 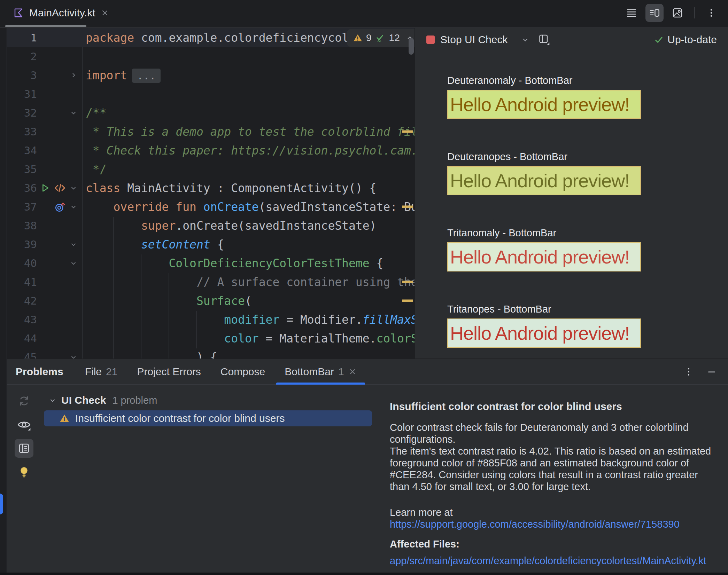 What do you see at coordinates (380, 38) in the screenshot?
I see `inspections-widget: 9 12` at bounding box center [380, 38].